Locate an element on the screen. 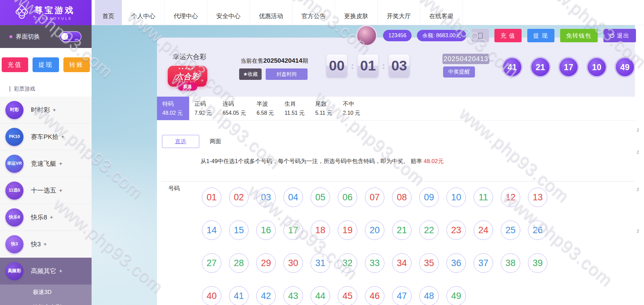 This screenshot has width=644, height=305. number-ball-45: 45 is located at coordinates (347, 296).